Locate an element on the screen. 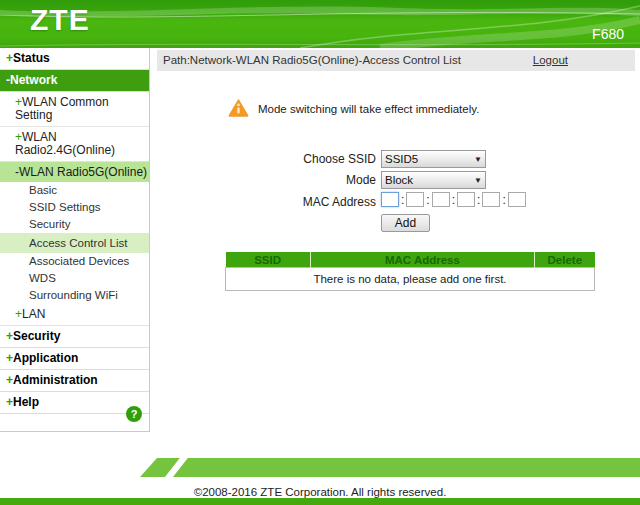 The width and height of the screenshot is (640, 505). sidebar-item-administration: +Administration is located at coordinates (74, 381).